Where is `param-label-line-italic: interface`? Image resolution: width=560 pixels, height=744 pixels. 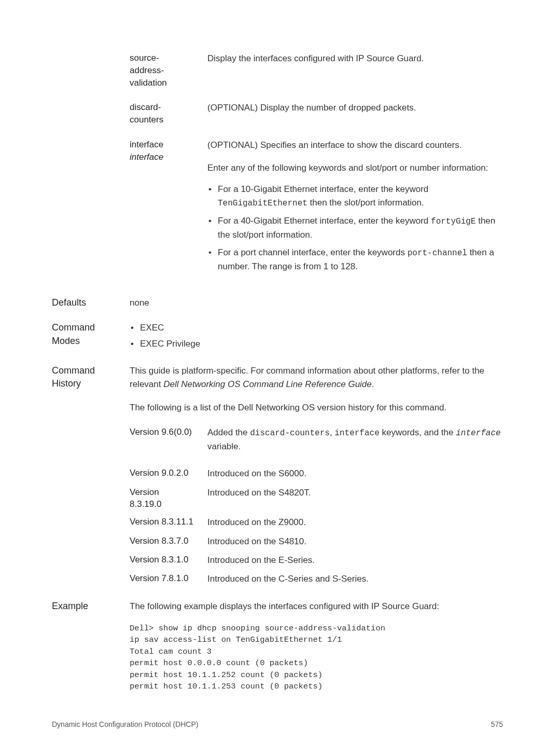 param-label-line-italic: interface is located at coordinates (169, 157).